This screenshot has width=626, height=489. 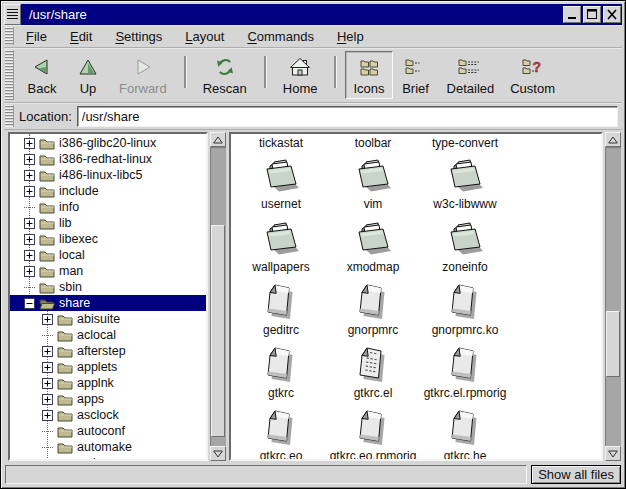 I want to click on tree-item-sbin: sbin, so click(x=108, y=287).